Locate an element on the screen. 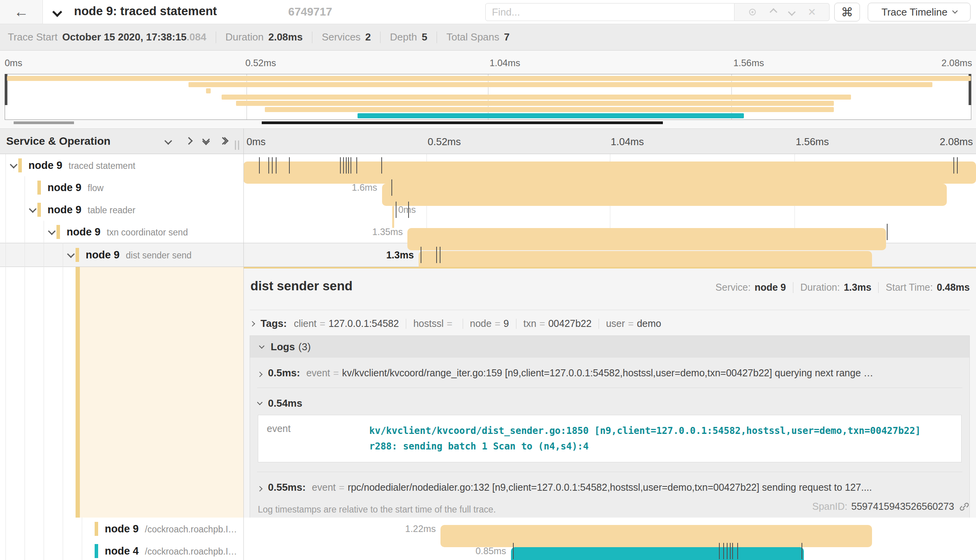 The width and height of the screenshot is (976, 560). log-expander-icon is located at coordinates (260, 489).